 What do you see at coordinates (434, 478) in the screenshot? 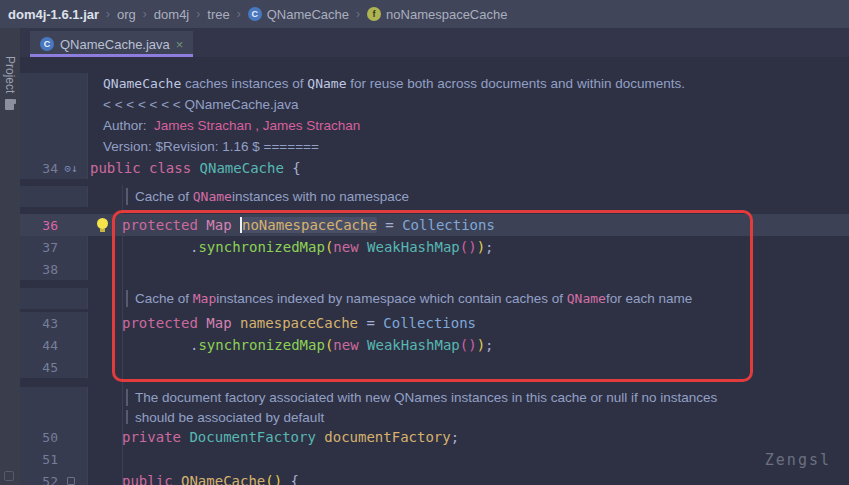
I see `code-line-52: 52public QNameCache() {` at bounding box center [434, 478].